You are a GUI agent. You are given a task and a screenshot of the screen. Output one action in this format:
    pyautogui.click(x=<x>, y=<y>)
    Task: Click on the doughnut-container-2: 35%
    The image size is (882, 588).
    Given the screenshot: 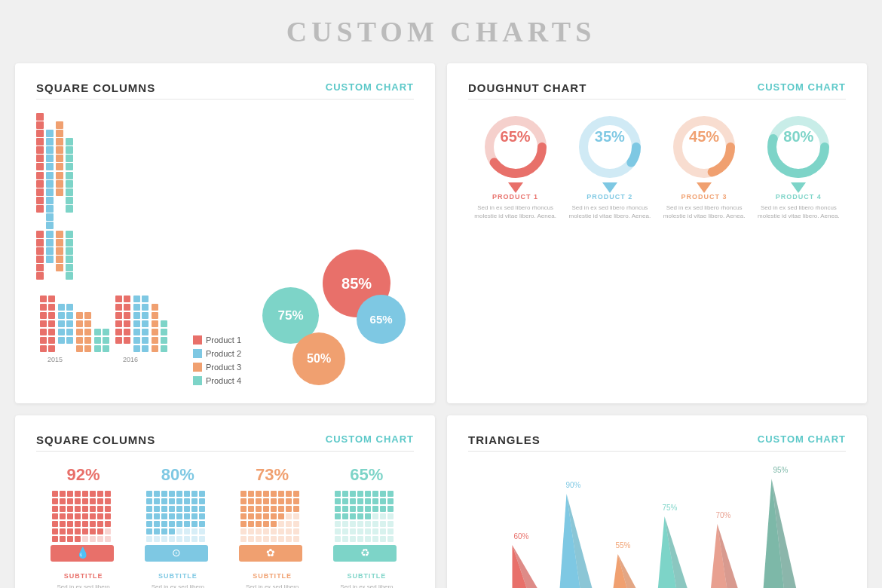 What is the action you would take?
    pyautogui.click(x=610, y=151)
    